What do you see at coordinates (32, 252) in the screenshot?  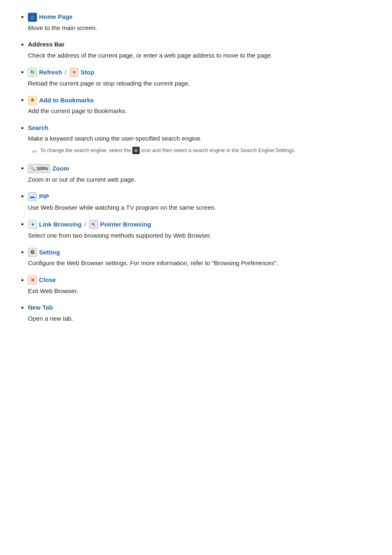 I see `setting-icon: ⚙` at bounding box center [32, 252].